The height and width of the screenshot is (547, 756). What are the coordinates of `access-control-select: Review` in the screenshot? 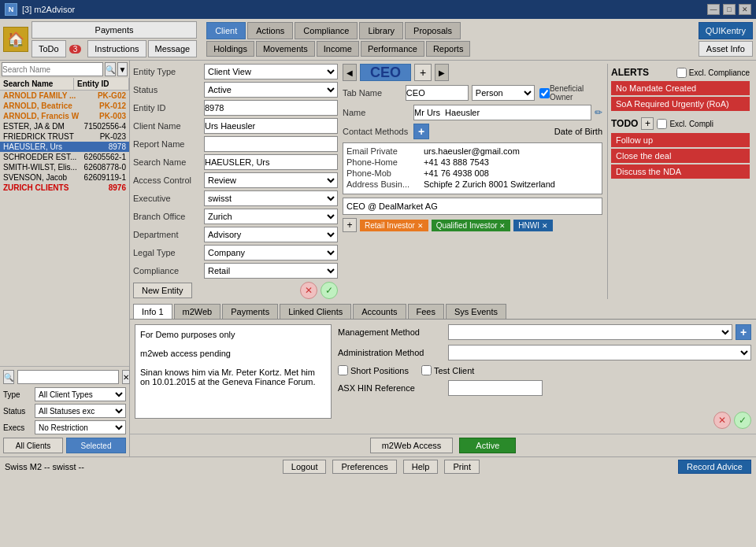 It's located at (271, 180).